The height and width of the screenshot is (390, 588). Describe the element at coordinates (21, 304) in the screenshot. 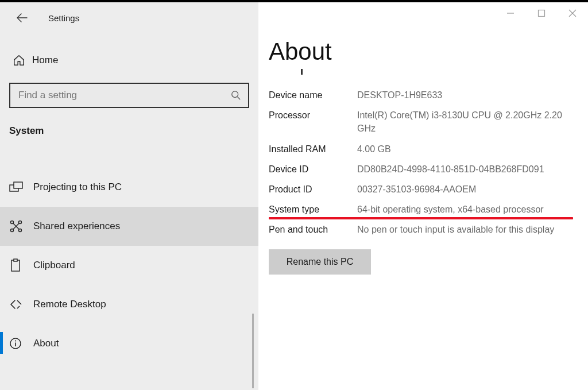

I see `remote-desktop-icon` at that location.